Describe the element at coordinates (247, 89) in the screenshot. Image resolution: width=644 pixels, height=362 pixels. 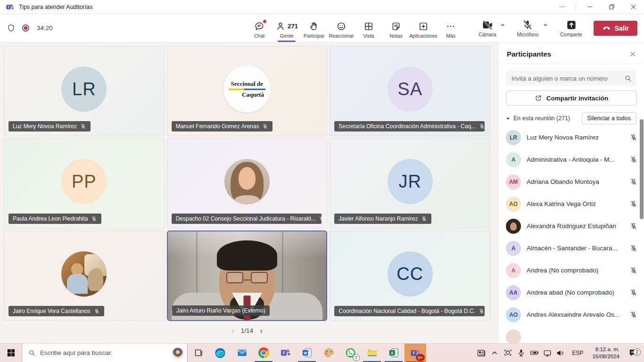
I see `org-logo-avatar: Seccional deCaquetá` at that location.